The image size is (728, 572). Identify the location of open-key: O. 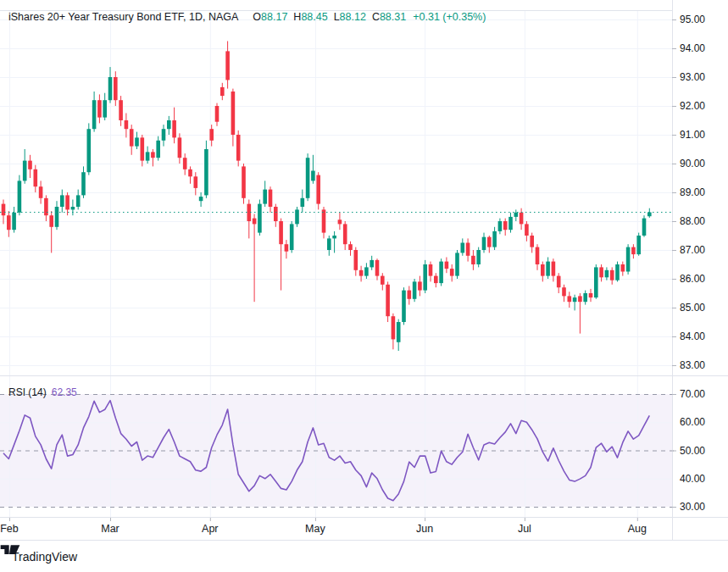
(257, 17).